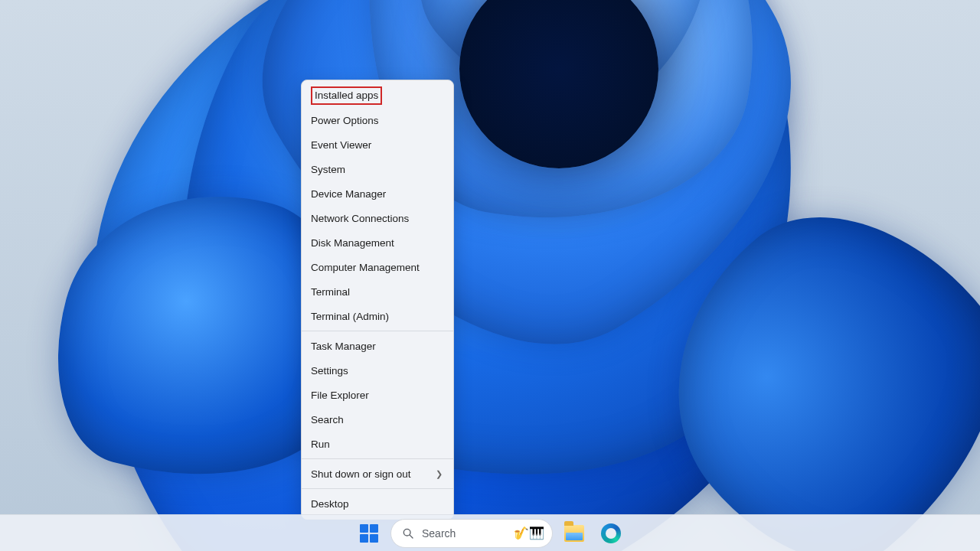 Image resolution: width=980 pixels, height=551 pixels. I want to click on menu-item-terminal: Terminal, so click(377, 292).